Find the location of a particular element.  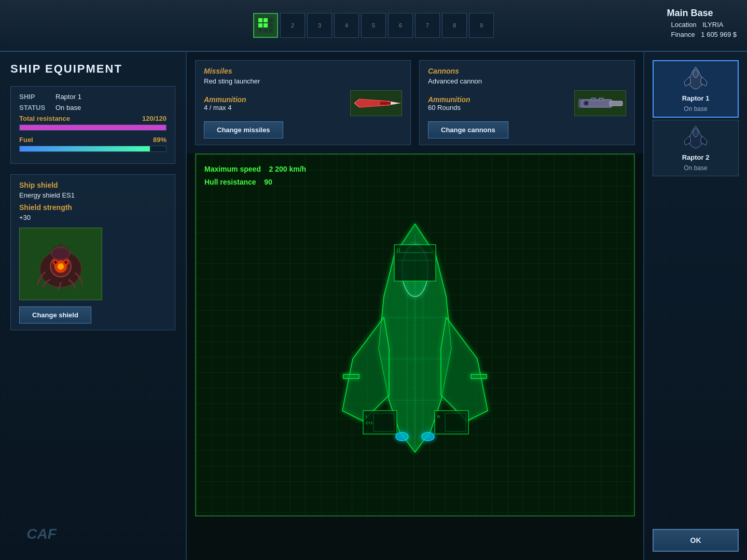

logo-area: CAF is located at coordinates (42, 534).